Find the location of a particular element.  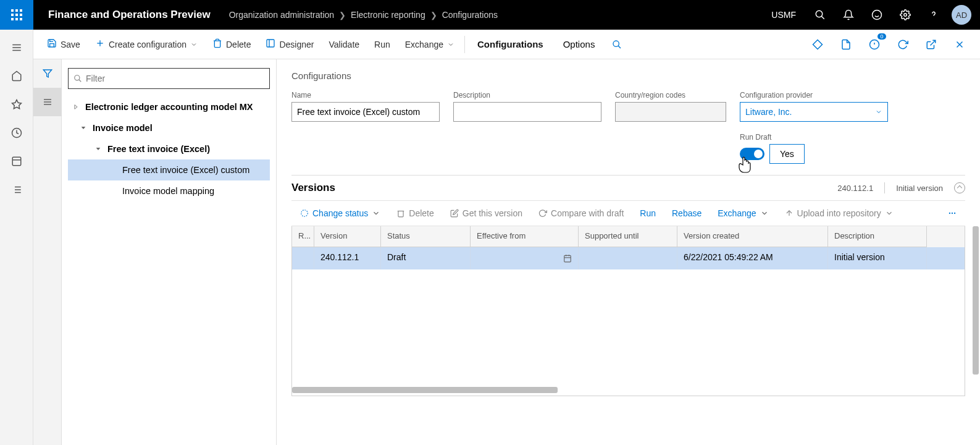

menu-icon is located at coordinates (17, 48).